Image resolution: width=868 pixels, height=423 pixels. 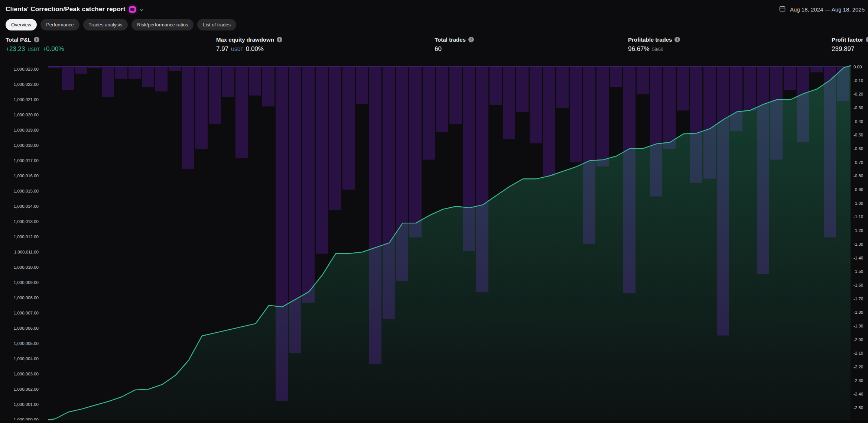 What do you see at coordinates (163, 25) in the screenshot?
I see `tab-risk-performance-ratios: Risk/performance ratios` at bounding box center [163, 25].